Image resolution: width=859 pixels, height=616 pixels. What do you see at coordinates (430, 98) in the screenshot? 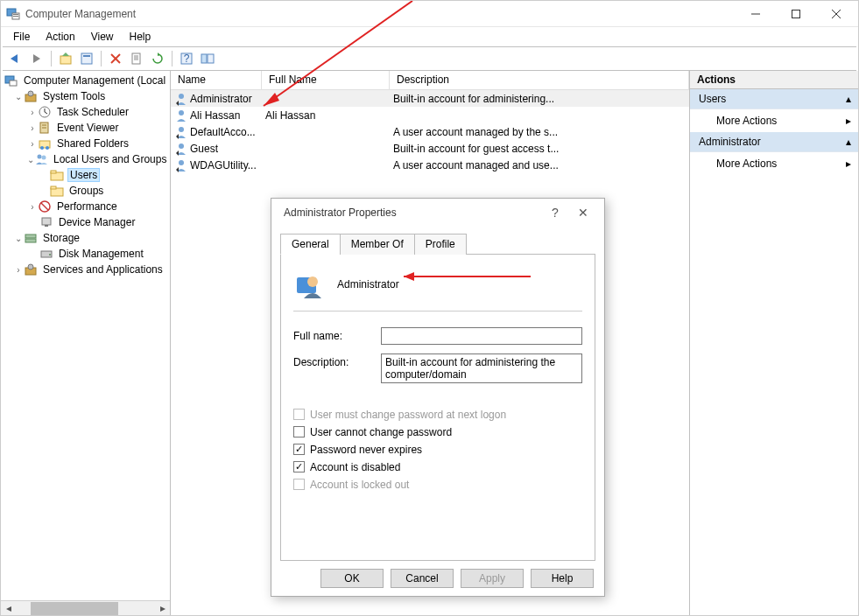
I see `list-row: Administrator Built-in account for admin…` at bounding box center [430, 98].